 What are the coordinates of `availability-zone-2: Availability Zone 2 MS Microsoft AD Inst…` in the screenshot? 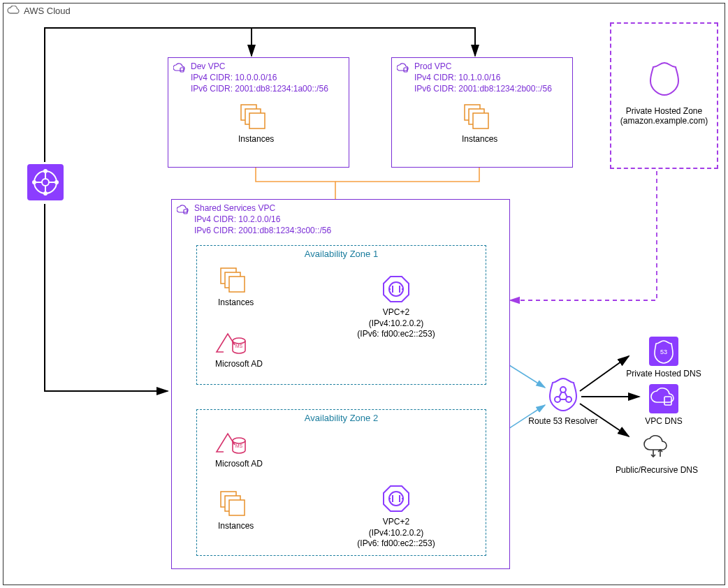 It's located at (341, 483).